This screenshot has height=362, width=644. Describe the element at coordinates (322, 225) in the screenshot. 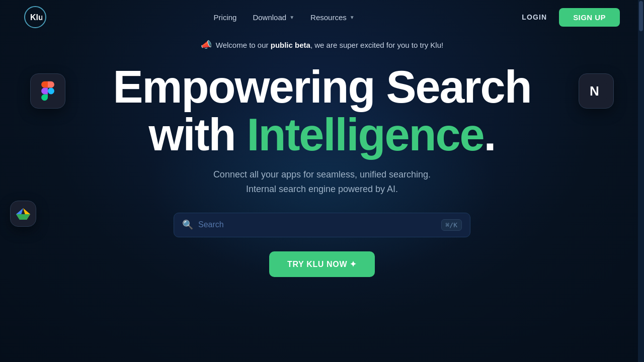

I see `search-bar: 🔍 ⌘/K` at that location.